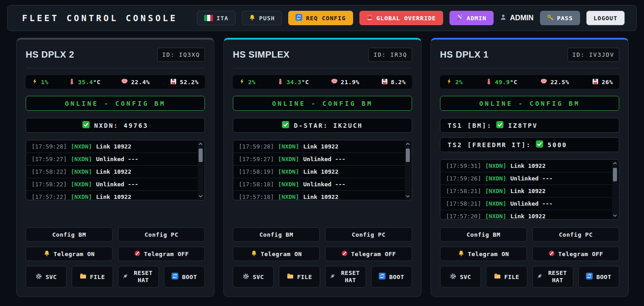 This screenshot has width=644, height=306. I want to click on req-config-button: REQ CONFIG, so click(321, 18).